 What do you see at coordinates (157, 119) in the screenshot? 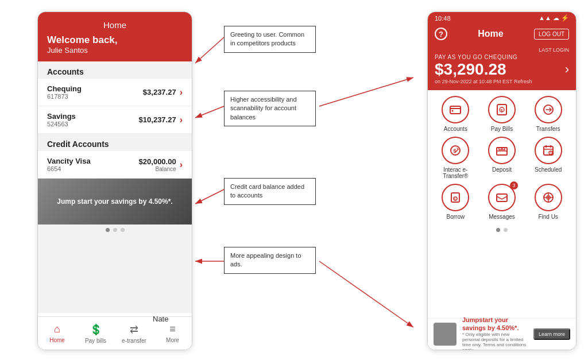
I see `savings-balance: $10,237.27` at bounding box center [157, 119].